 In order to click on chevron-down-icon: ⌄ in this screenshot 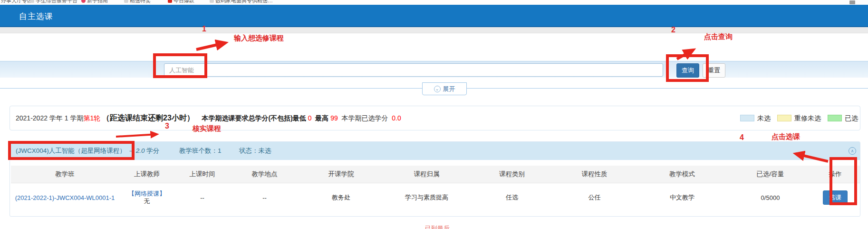, I will do `click(437, 89)`.